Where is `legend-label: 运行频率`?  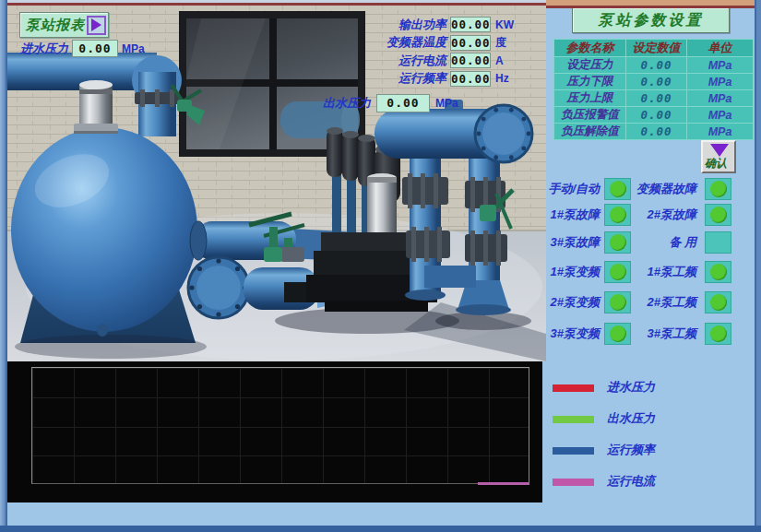 legend-label: 运行频率 is located at coordinates (631, 450).